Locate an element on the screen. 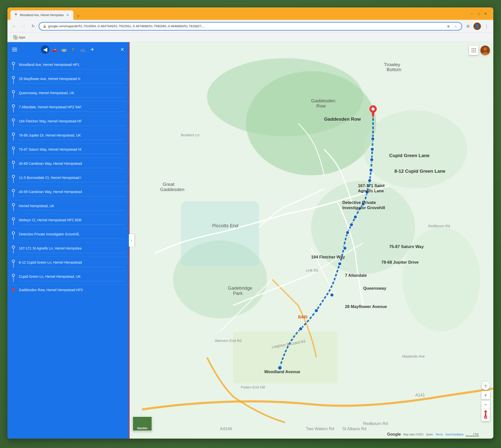  zoom-controls: + − is located at coordinates (486, 395).